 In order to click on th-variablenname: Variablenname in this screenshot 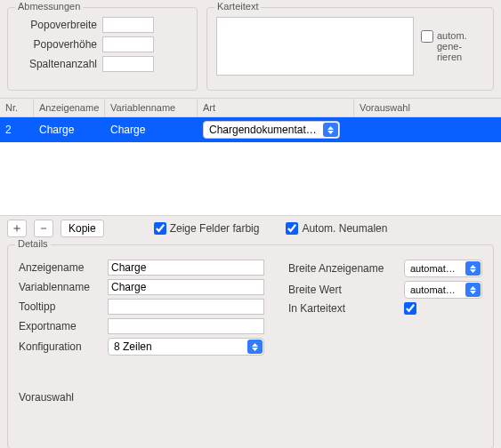, I will do `click(151, 108)`.